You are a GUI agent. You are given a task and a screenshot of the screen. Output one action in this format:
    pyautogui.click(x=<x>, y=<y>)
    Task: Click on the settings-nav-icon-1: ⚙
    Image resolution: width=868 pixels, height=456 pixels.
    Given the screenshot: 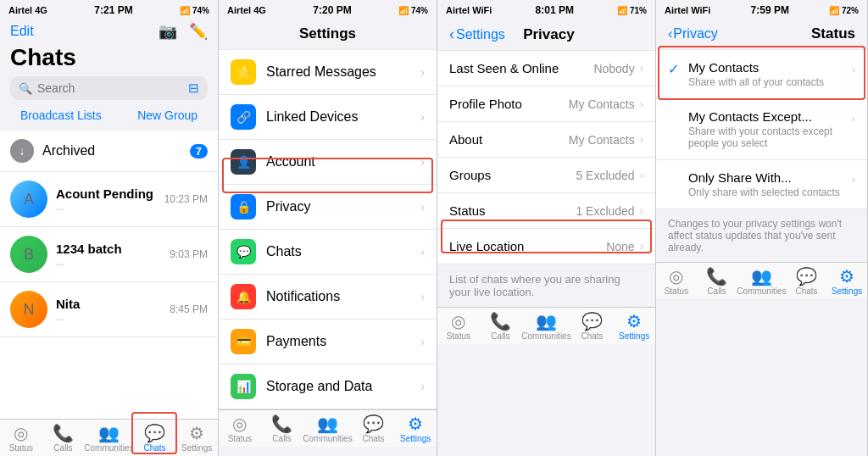 What is the action you would take?
    pyautogui.click(x=197, y=433)
    